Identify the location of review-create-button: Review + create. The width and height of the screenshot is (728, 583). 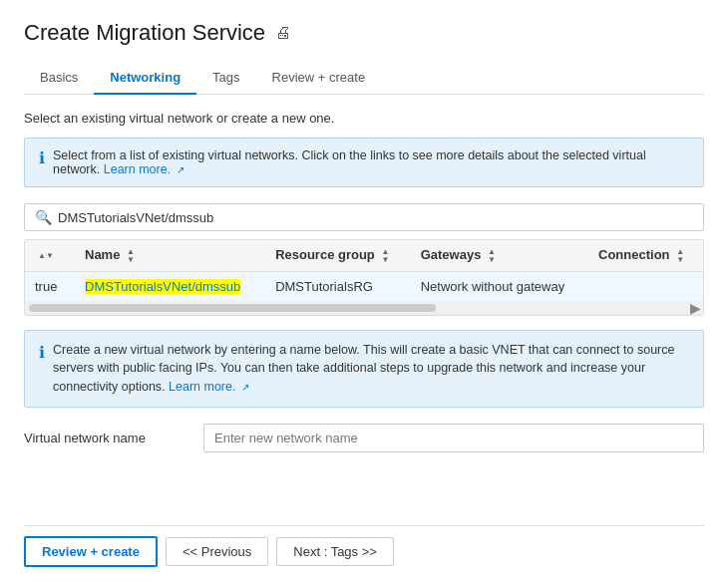
(91, 552).